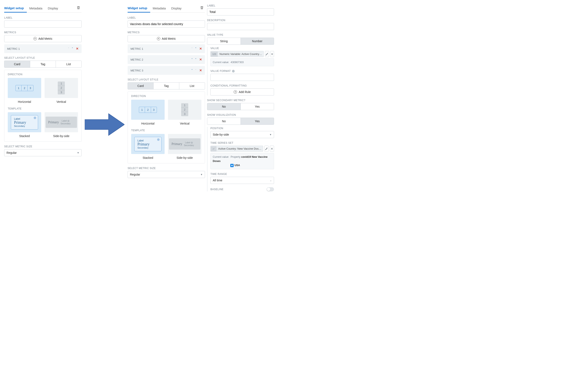 This screenshot has width=561, height=392. Describe the element at coordinates (214, 54) in the screenshot. I see `numeric-badge-icon: 123` at that location.